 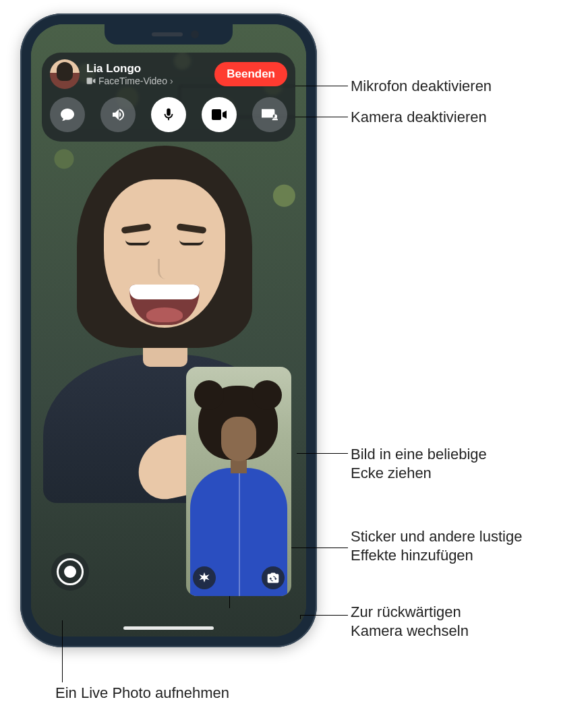 I want to click on mute-mic-button, so click(x=169, y=115).